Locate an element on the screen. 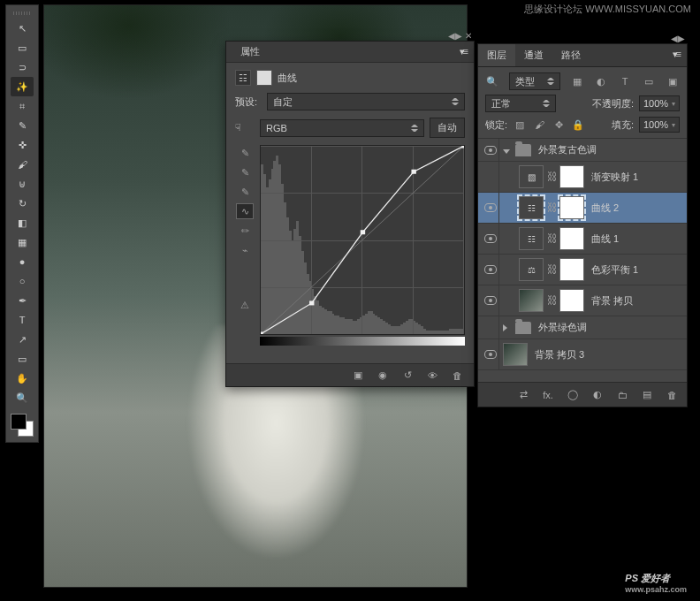 The height and width of the screenshot is (601, 700). reset-icon: ↺ is located at coordinates (407, 376).